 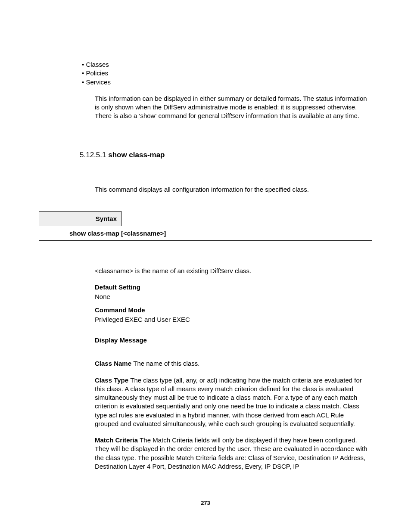 What do you see at coordinates (231, 340) in the screenshot?
I see `display-message-label: Display Message` at bounding box center [231, 340].